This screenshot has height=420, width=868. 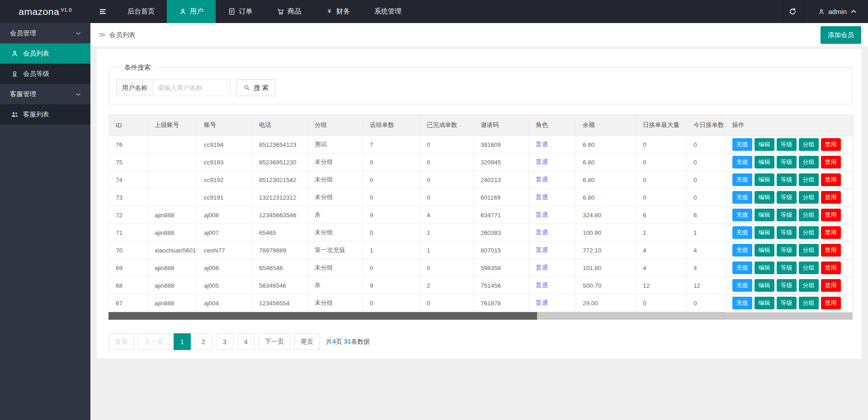 I want to click on cell-account: aj004, so click(x=225, y=303).